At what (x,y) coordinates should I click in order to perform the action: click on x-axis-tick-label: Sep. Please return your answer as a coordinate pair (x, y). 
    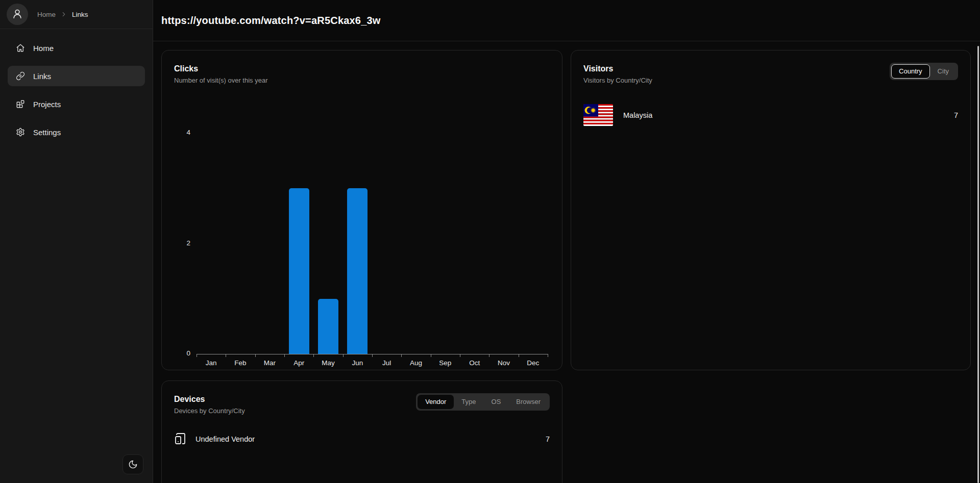
    Looking at the image, I should click on (445, 363).